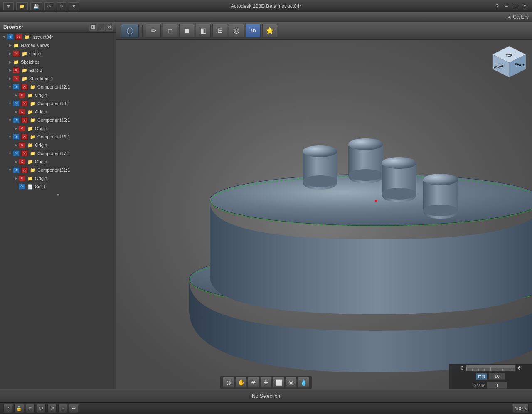  What do you see at coordinates (10, 104) in the screenshot?
I see `arrow-component13: ▼` at bounding box center [10, 104].